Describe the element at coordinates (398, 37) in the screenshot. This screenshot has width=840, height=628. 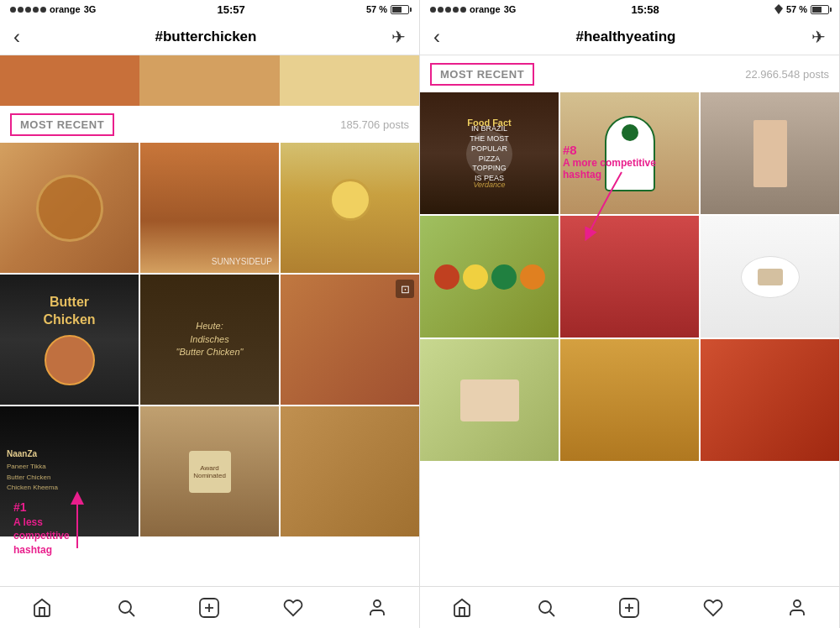
I see `left-share-icon: ✈` at that location.